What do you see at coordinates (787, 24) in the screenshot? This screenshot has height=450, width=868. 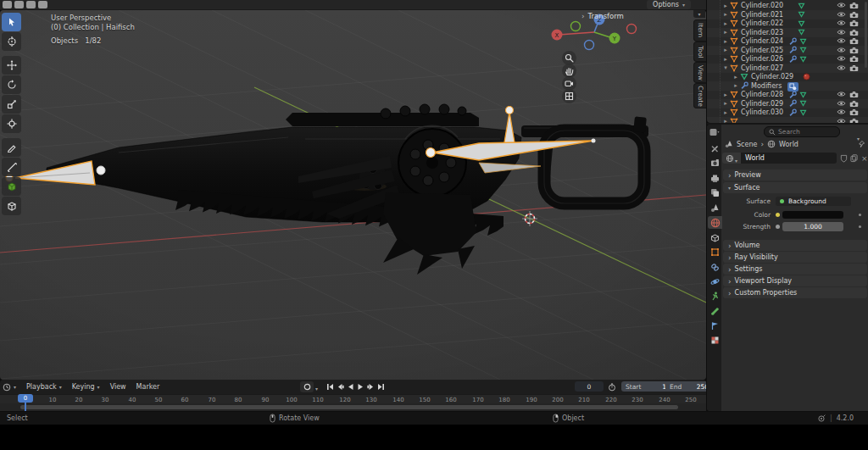 I see `outliner-row: ▸ Cylinder.022` at bounding box center [787, 24].